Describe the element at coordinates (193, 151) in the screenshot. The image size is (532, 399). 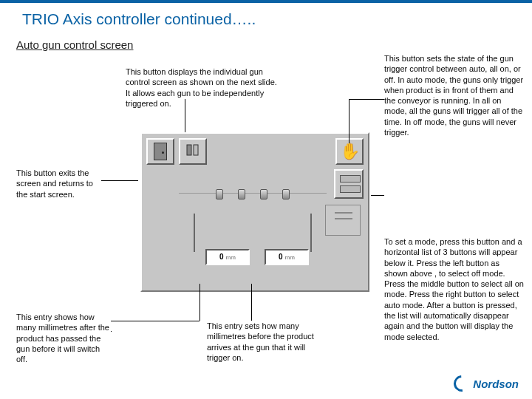
I see `gun-icon` at that location.